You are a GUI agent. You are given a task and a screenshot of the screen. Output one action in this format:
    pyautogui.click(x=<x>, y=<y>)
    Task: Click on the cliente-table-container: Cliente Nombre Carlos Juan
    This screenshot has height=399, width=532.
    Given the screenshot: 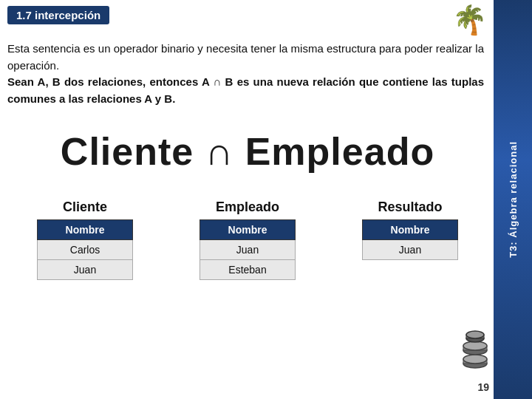 What is the action you would take?
    pyautogui.click(x=85, y=239)
    